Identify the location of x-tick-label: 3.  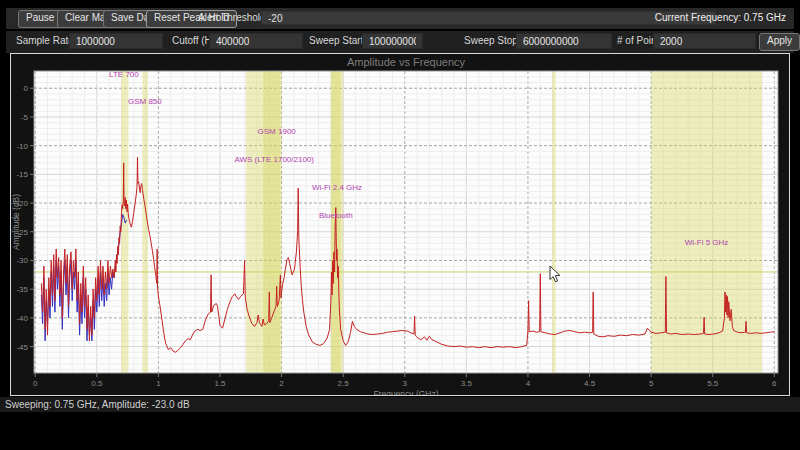
(406, 384).